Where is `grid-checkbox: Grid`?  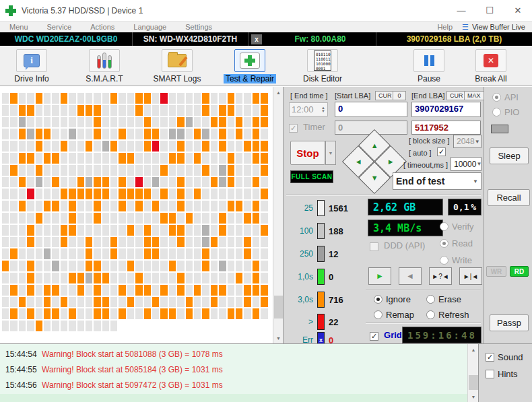 grid-checkbox: Grid is located at coordinates (386, 335).